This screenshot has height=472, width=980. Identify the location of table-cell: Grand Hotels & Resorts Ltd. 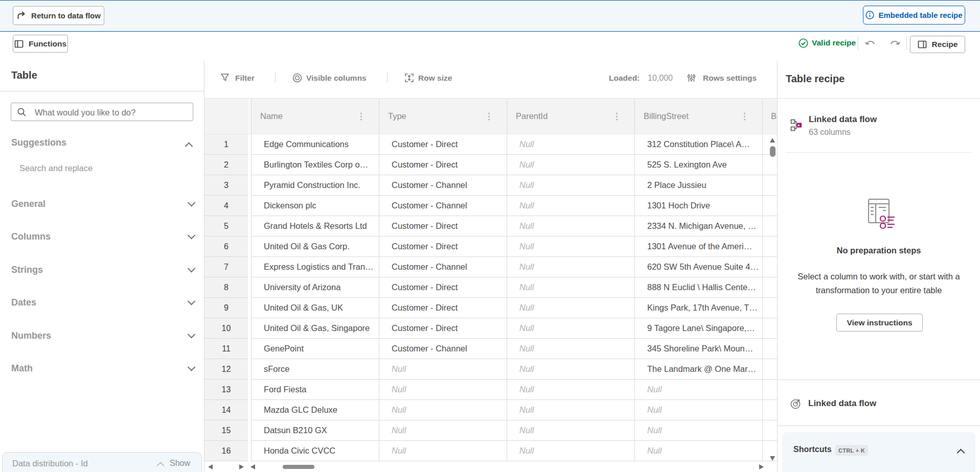
(315, 226).